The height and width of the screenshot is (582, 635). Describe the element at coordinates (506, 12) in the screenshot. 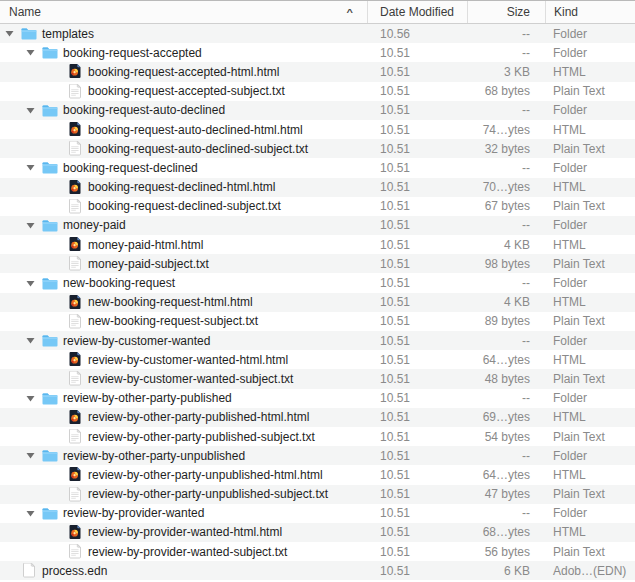

I see `column-header-size: Size` at that location.